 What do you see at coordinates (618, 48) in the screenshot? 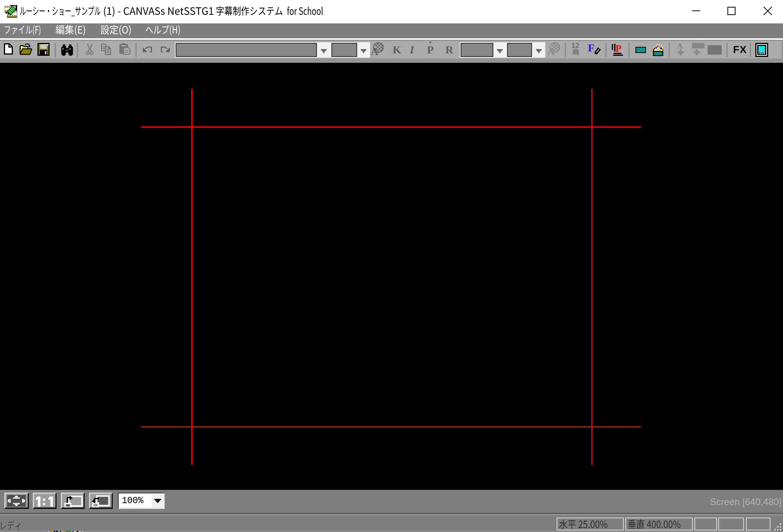
I see `svg-text: P` at bounding box center [618, 48].